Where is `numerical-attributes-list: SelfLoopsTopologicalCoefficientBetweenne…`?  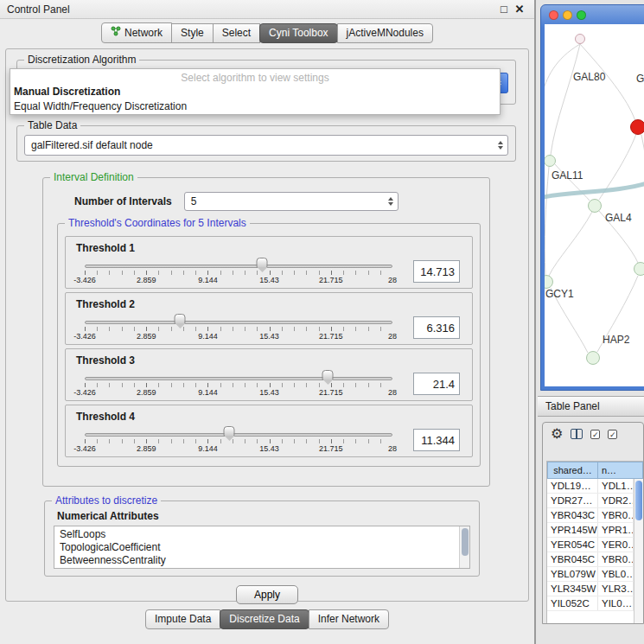 numerical-attributes-list: SelfLoopsTopologicalCoefficientBetweenne… is located at coordinates (262, 547).